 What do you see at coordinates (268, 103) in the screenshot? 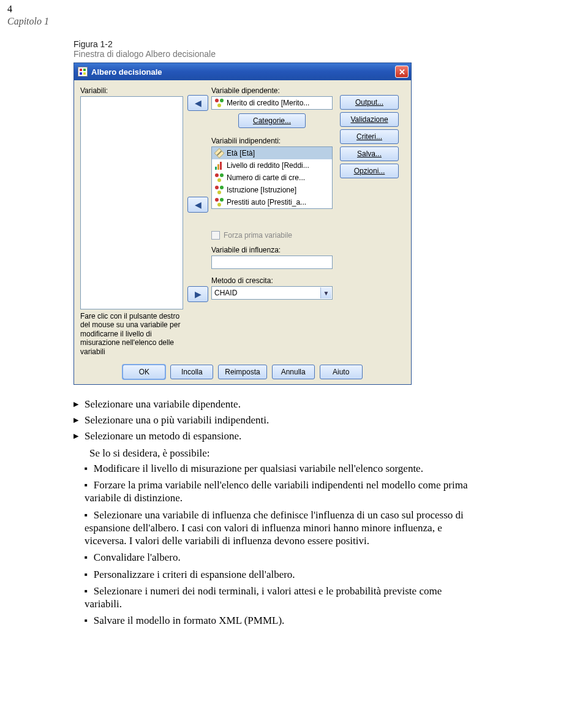
I see `dependent-value: Merito di credito [Merito...` at bounding box center [268, 103].